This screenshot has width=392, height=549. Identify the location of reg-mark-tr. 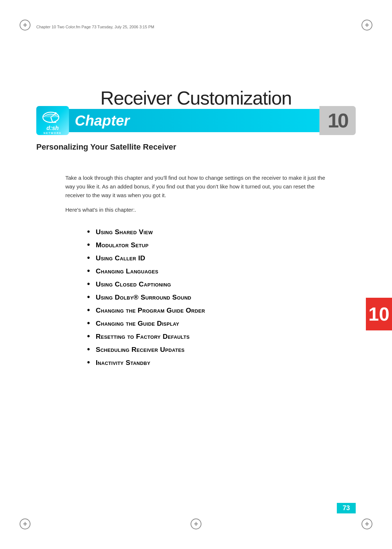
(367, 25).